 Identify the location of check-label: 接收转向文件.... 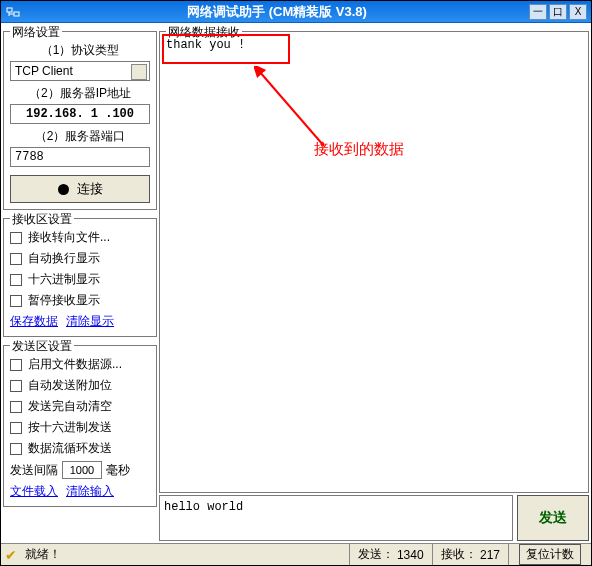
(69, 238).